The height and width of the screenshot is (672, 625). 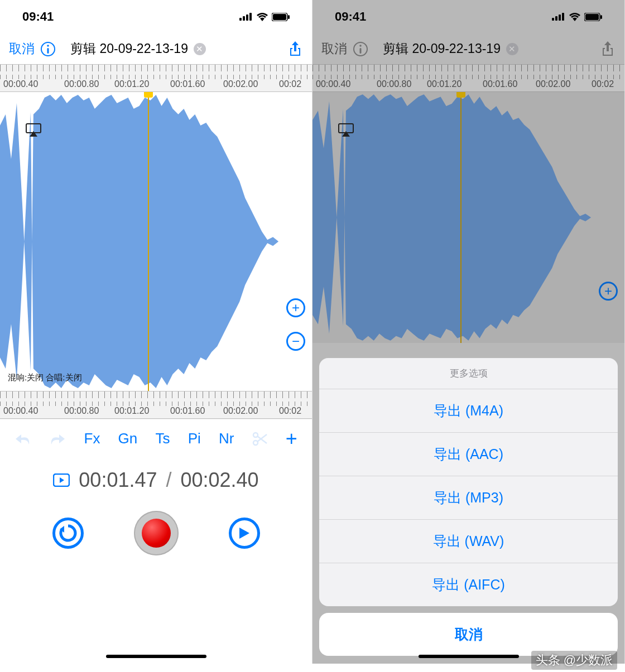 What do you see at coordinates (469, 584) in the screenshot?
I see `export-aifc-button: 导出 (AIFC)` at bounding box center [469, 584].